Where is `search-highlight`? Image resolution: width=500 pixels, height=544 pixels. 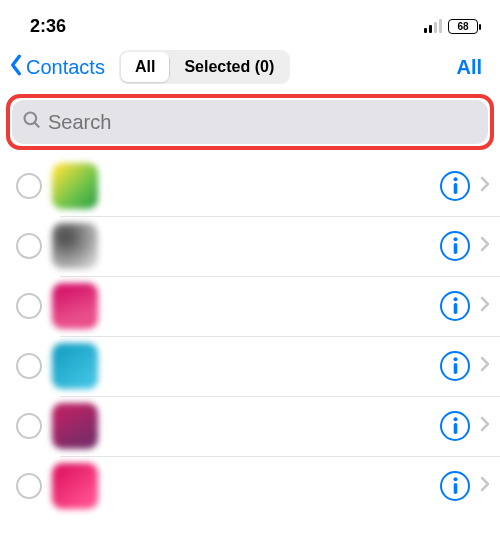 search-highlight is located at coordinates (250, 122).